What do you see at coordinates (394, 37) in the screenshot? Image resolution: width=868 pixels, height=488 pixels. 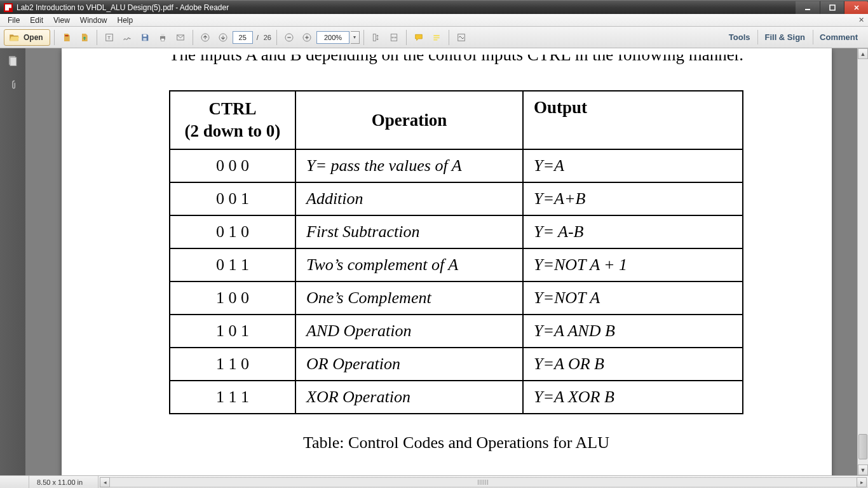 I see `fit-width-button` at bounding box center [394, 37].